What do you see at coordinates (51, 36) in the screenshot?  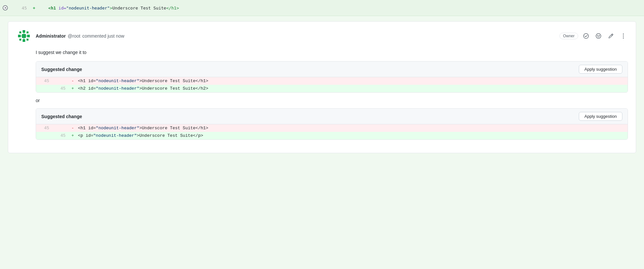 I see `comment-username: Administrator` at bounding box center [51, 36].